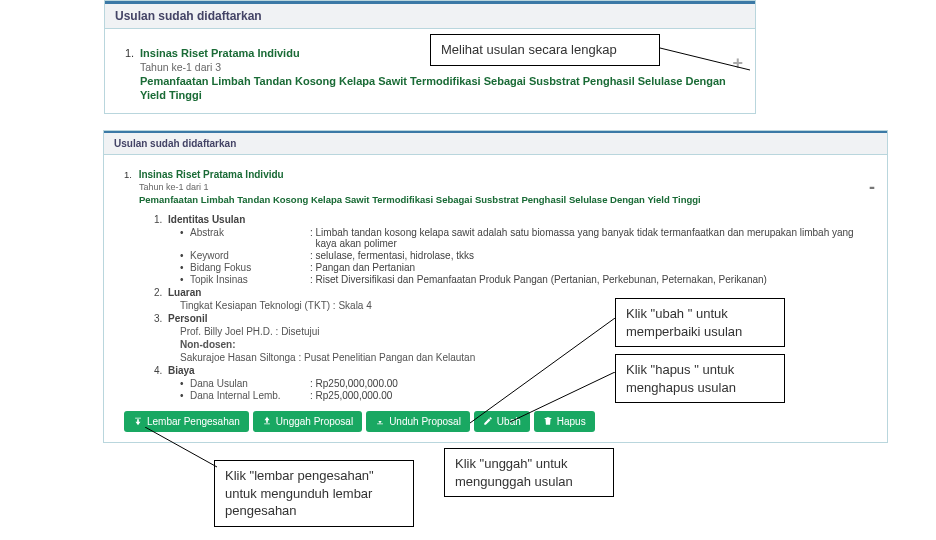  What do you see at coordinates (545, 50) in the screenshot?
I see `annotation-melihat: Melihat usulan secara lengkap` at bounding box center [545, 50].